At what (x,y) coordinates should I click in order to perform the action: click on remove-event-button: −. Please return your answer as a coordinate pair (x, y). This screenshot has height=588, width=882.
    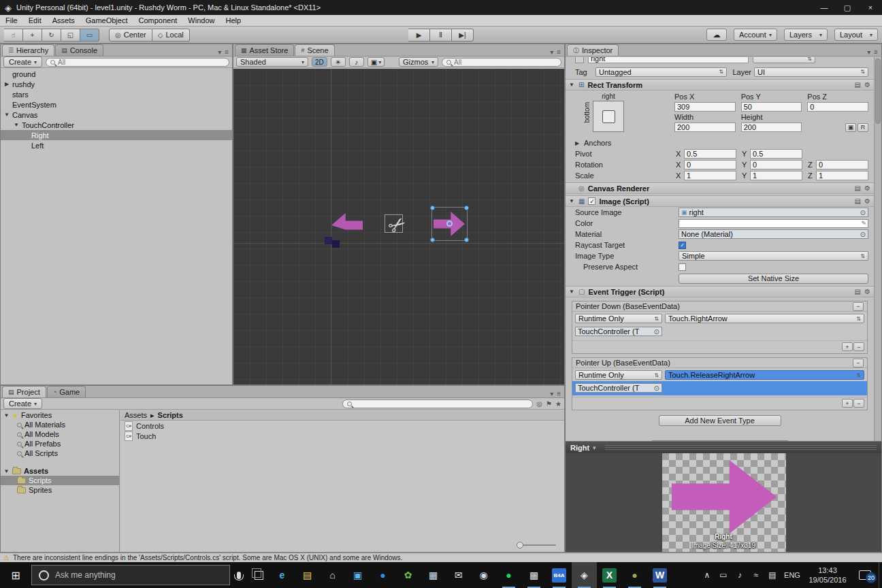
    Looking at the image, I should click on (858, 306).